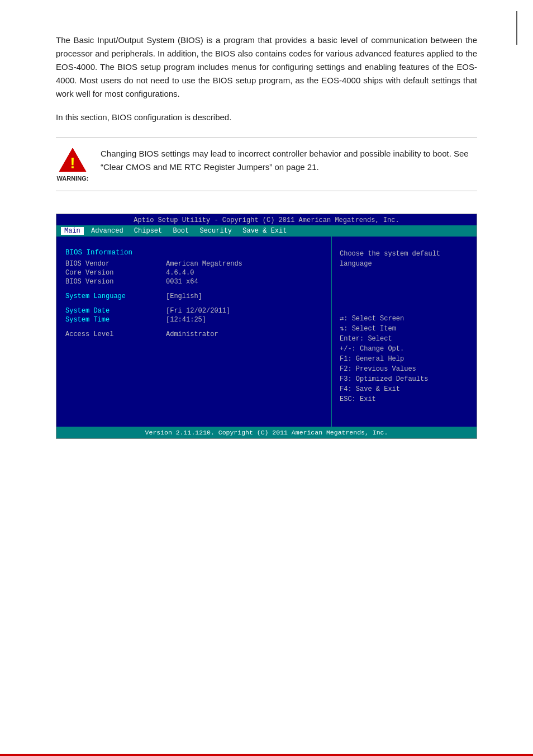  What do you see at coordinates (116, 282) in the screenshot?
I see `bios-version-label: BIOS Version` at bounding box center [116, 282].